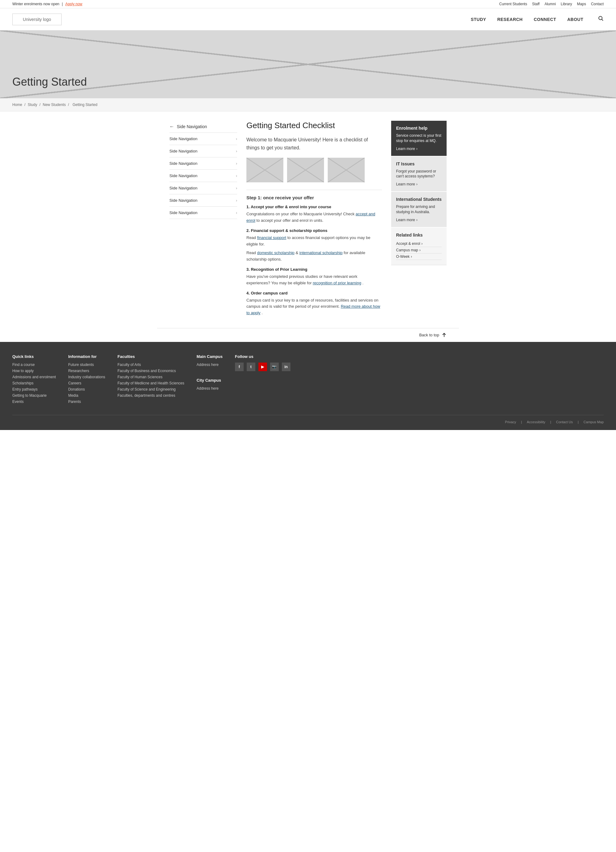 This screenshot has height=852, width=616. I want to click on nav-about: ABOUT, so click(575, 20).